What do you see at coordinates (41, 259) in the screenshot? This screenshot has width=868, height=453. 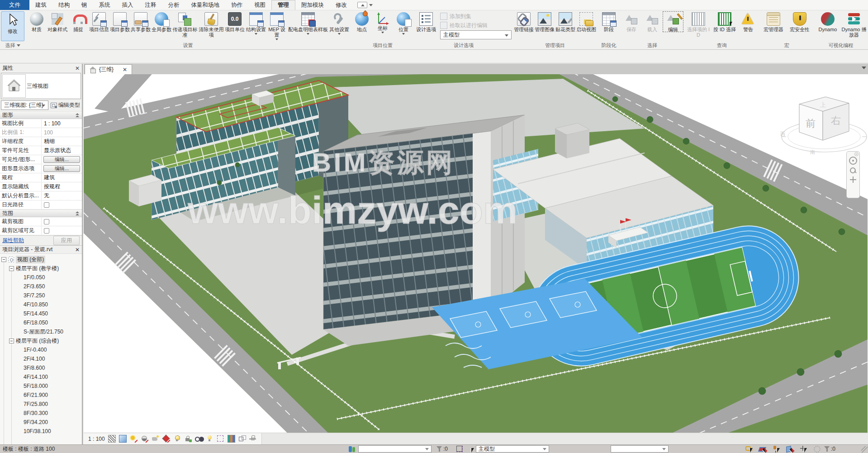 I see `tree-item-views-root: 视图 (全部)` at bounding box center [41, 259].